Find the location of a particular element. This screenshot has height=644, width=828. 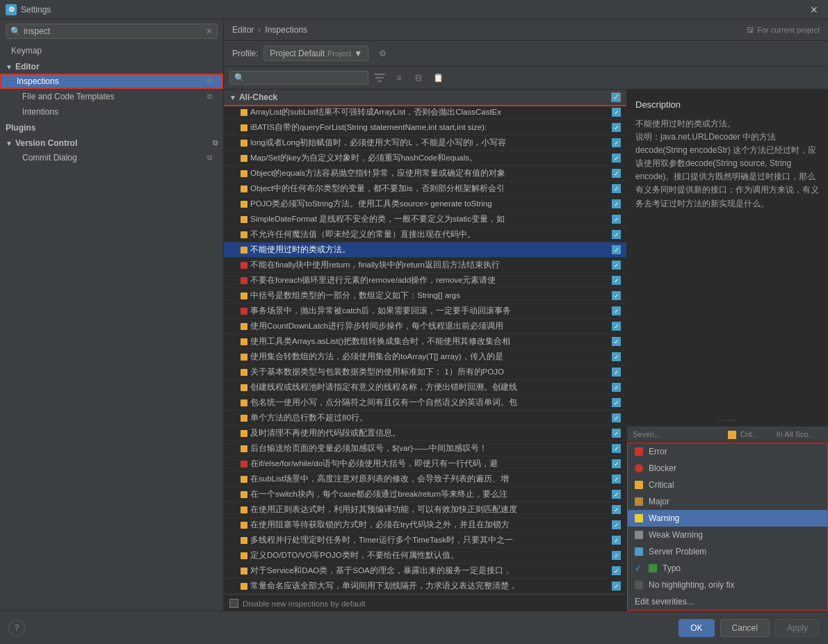

table-row: 不要在foreach循环里进行元素的remove/add操作，remove元素请… is located at coordinates (425, 281).